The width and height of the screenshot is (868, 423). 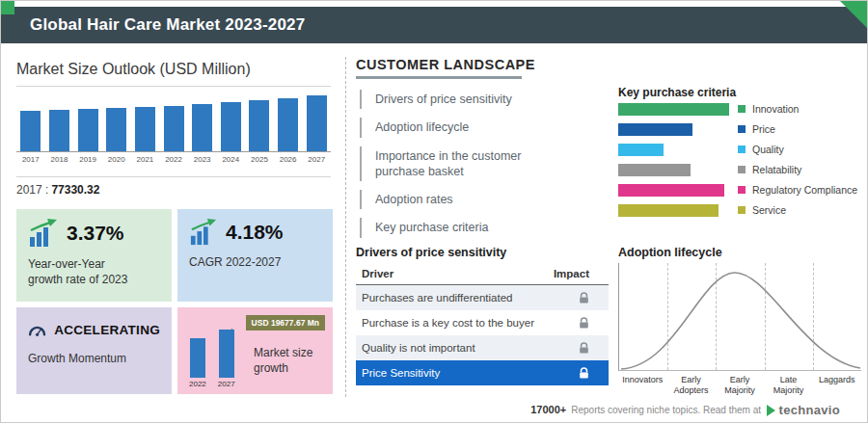 What do you see at coordinates (401, 373) in the screenshot?
I see `driver-label: Price Sensitivity` at bounding box center [401, 373].